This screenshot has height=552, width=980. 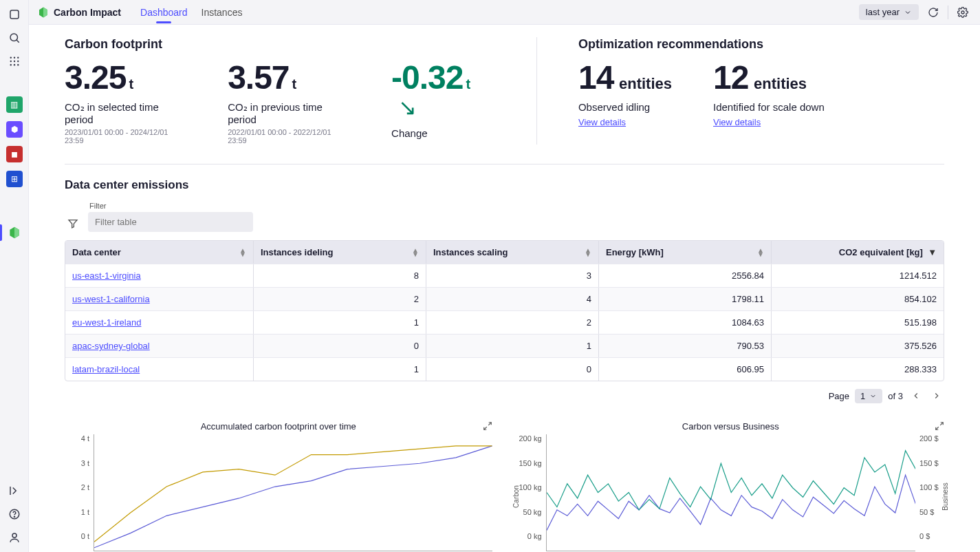 What do you see at coordinates (14, 14) in the screenshot?
I see `logo-icon` at bounding box center [14, 14].